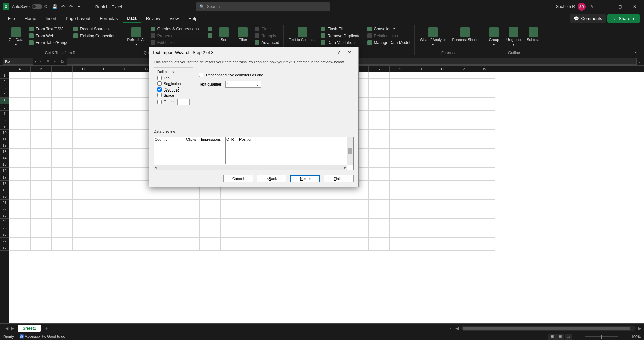 This screenshot has height=340, width=644. Describe the element at coordinates (78, 19) in the screenshot. I see `tab-page-layout: Page Layout` at that location.